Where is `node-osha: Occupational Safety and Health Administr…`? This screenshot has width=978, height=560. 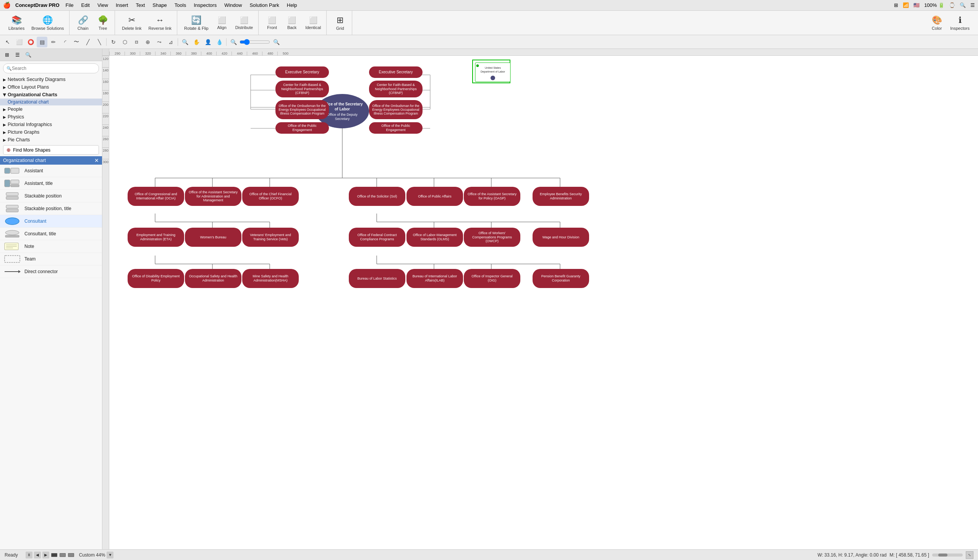
node-osha: Occupational Safety and Health Administr… is located at coordinates (213, 278).